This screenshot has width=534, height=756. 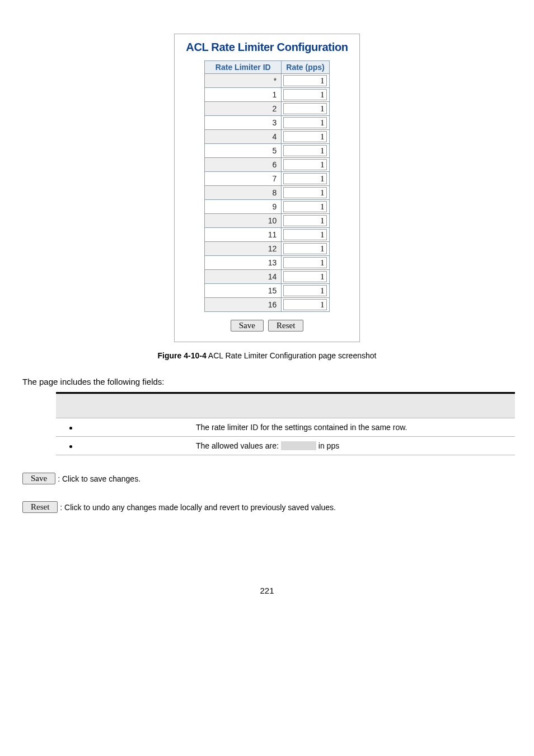 I want to click on table-row: 141, so click(x=267, y=277).